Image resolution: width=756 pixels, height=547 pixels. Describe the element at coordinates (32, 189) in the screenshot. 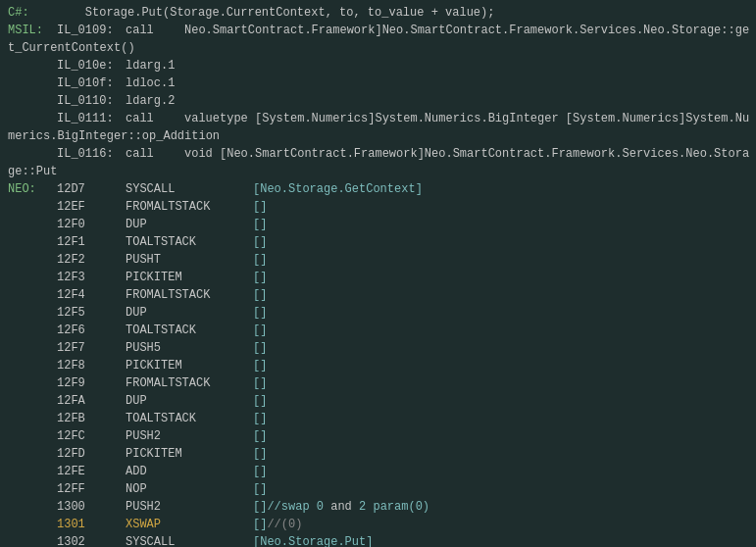

I see `neo-label: NEO:` at that location.